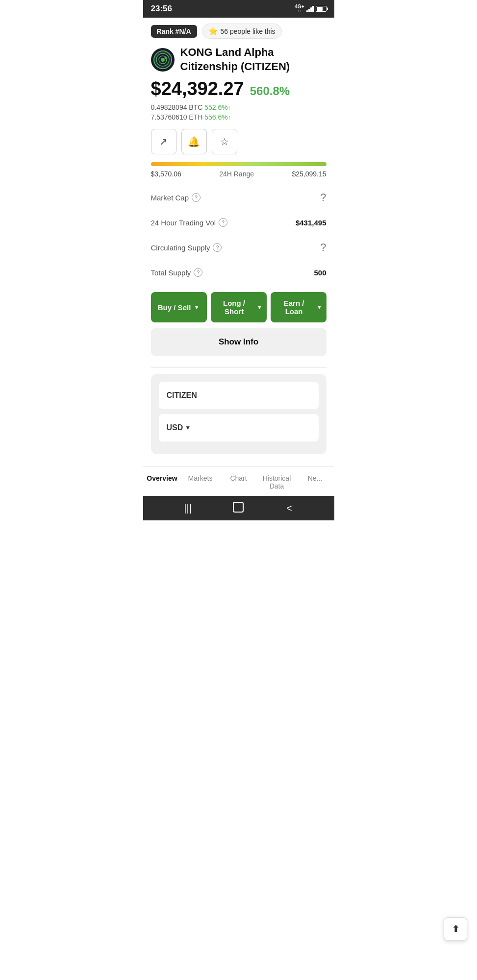 This screenshot has height=980, width=477. What do you see at coordinates (186, 247) in the screenshot?
I see `circulating-supply-label: Circulating Supply ?` at bounding box center [186, 247].